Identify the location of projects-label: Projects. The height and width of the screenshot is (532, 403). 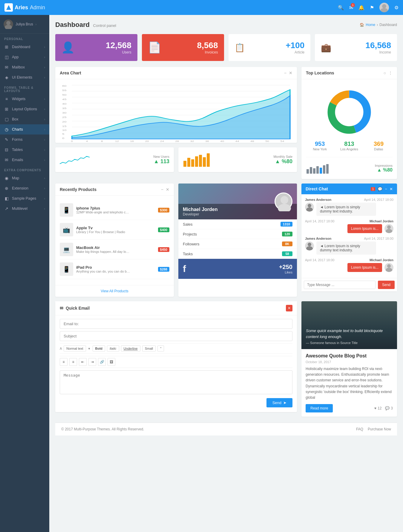
(190, 234).